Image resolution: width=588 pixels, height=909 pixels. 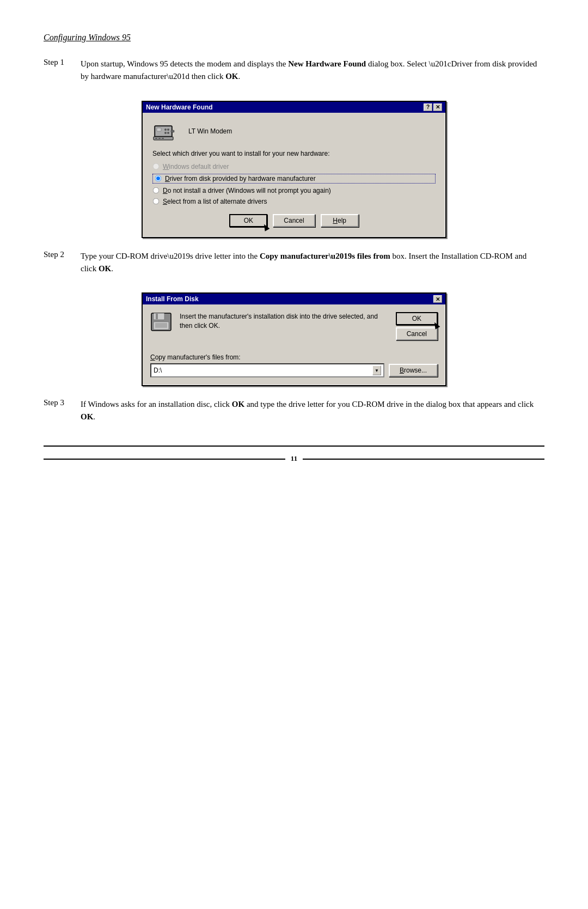 I want to click on dropdown-arrow-icon: ▼, so click(x=377, y=370).